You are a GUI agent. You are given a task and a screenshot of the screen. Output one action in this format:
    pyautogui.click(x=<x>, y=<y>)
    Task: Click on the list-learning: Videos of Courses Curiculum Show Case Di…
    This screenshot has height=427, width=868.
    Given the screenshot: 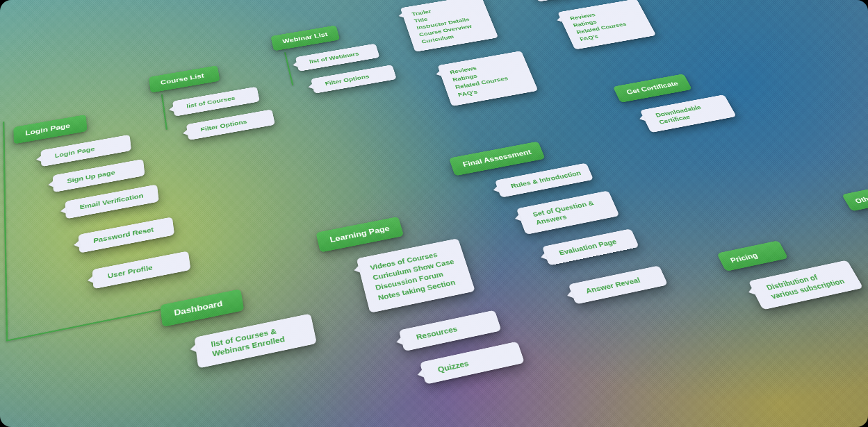 What is the action you would take?
    pyautogui.click(x=416, y=275)
    